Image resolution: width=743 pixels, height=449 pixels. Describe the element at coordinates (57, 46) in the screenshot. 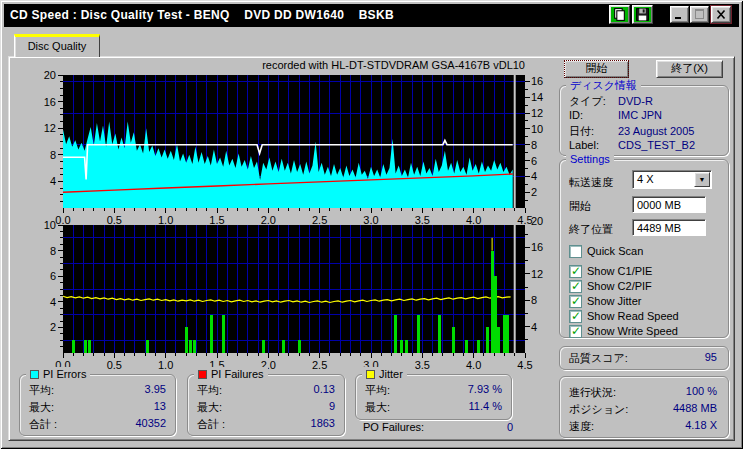

I see `tab-disc-quality: Disc Quality` at that location.